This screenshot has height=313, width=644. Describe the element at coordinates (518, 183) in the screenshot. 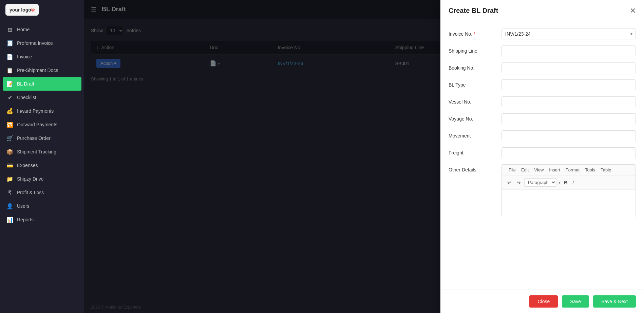

I see `redo-button: ↪` at that location.